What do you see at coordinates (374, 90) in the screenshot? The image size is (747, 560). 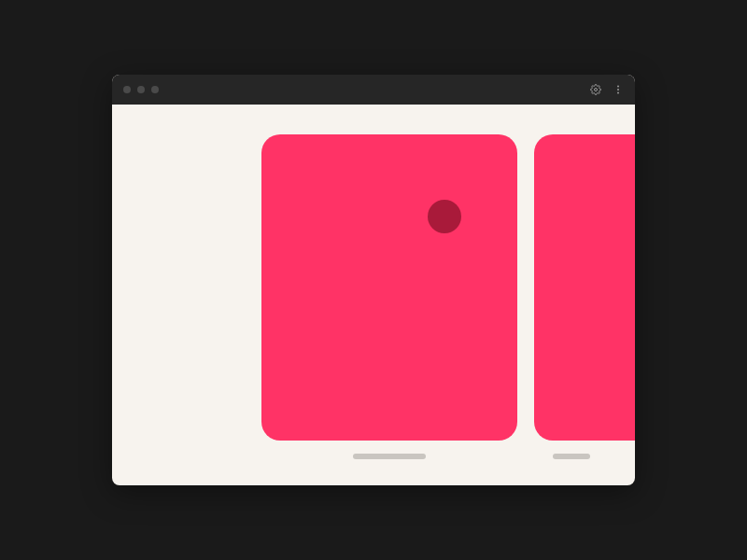 I see `title-bar` at bounding box center [374, 90].